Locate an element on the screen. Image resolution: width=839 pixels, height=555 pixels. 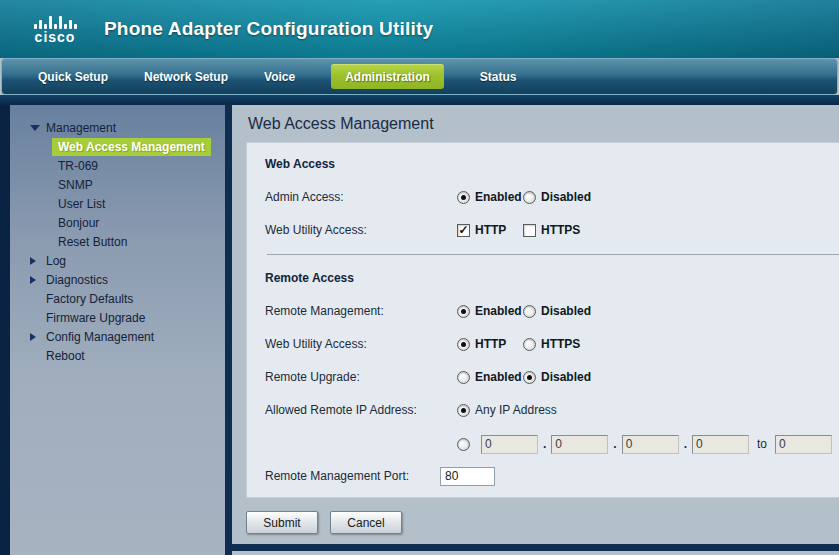
web-utility-access-label: Web Utility Access: is located at coordinates (361, 230).